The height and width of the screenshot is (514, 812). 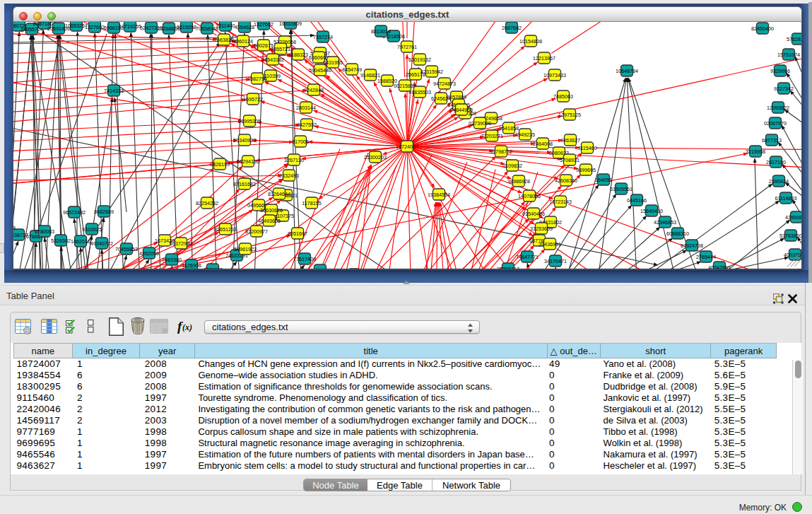 What do you see at coordinates (300, 141) in the screenshot?
I see `svg-text: 917006` at bounding box center [300, 141].